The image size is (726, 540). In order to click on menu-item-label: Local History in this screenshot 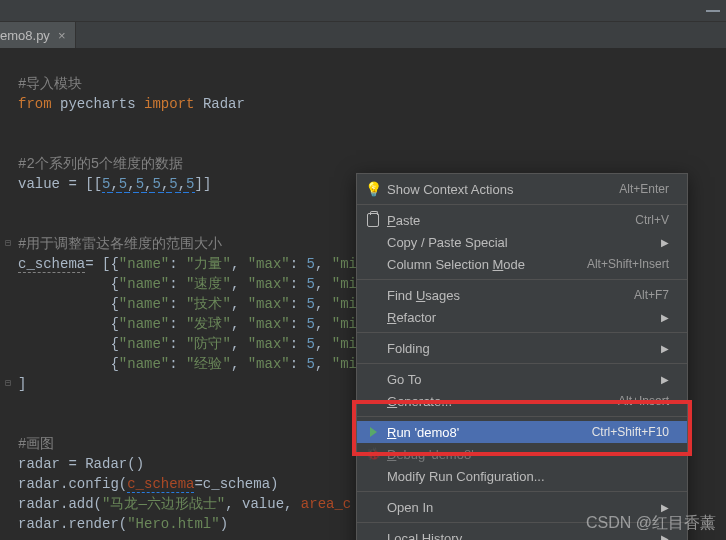, I will do `click(524, 536)`.